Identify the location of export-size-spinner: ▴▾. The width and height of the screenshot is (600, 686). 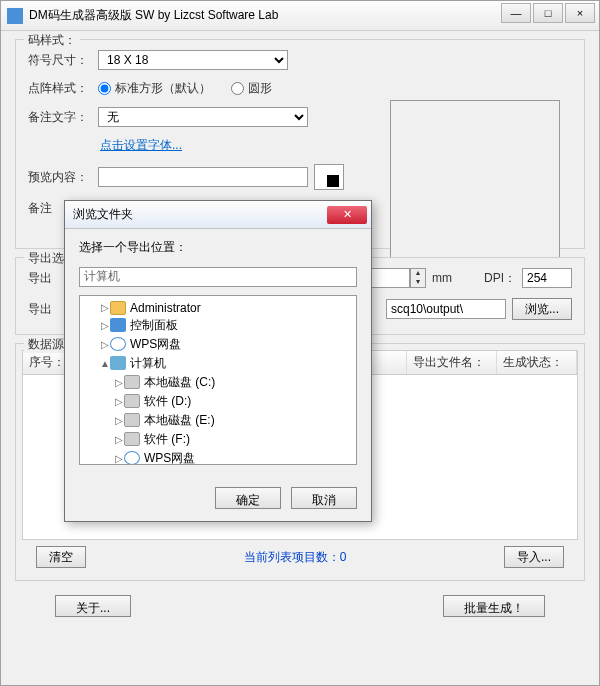
(397, 278).